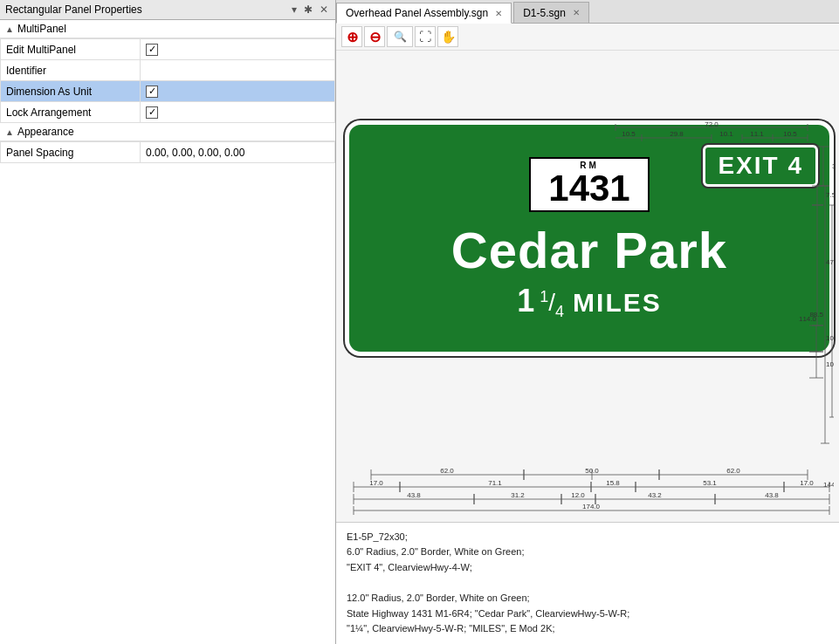 Image resolution: width=839 pixels, height=644 pixels. Describe the element at coordinates (400, 37) in the screenshot. I see `zoom-fit-button: 🔍` at that location.